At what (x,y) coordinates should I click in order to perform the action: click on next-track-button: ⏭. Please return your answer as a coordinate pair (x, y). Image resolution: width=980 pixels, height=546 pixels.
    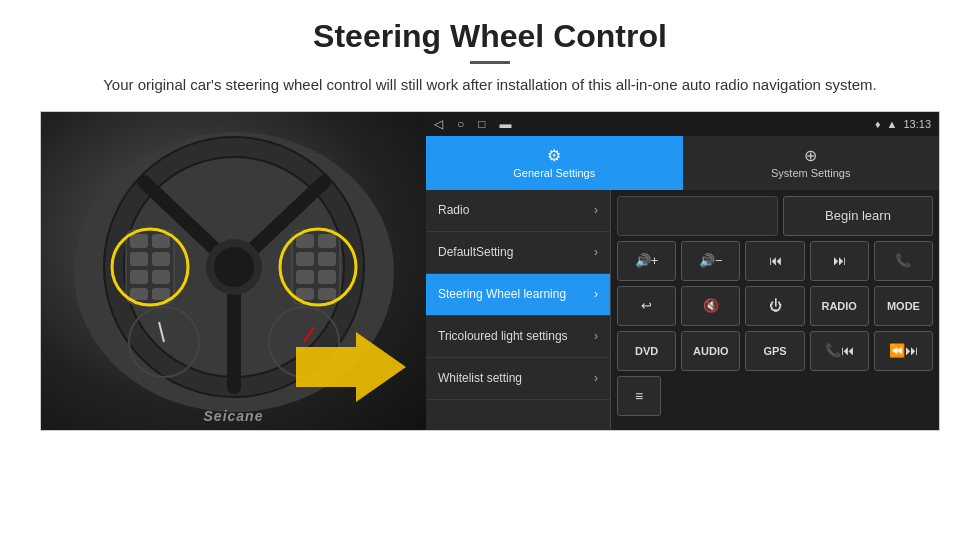
    Looking at the image, I should click on (840, 261).